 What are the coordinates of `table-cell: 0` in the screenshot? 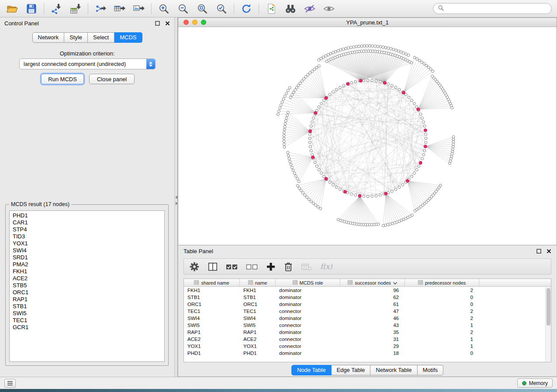 It's located at (442, 304).